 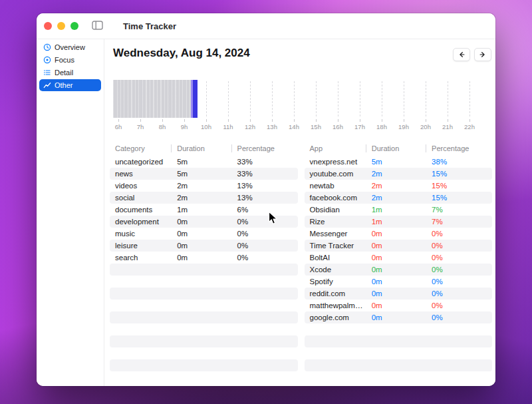 I want to click on table-row: matthewpalmer.... 0m 0%, so click(x=399, y=305).